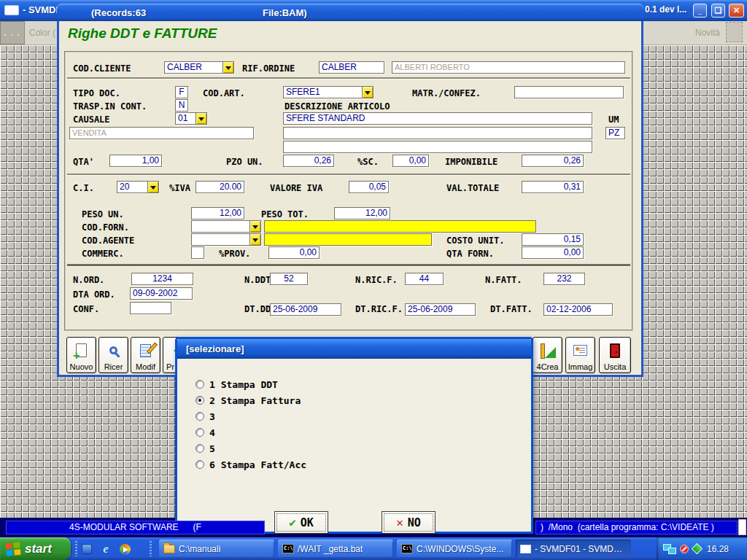 The width and height of the screenshot is (747, 560). I want to click on pzo-un-field: 0,26, so click(309, 160).